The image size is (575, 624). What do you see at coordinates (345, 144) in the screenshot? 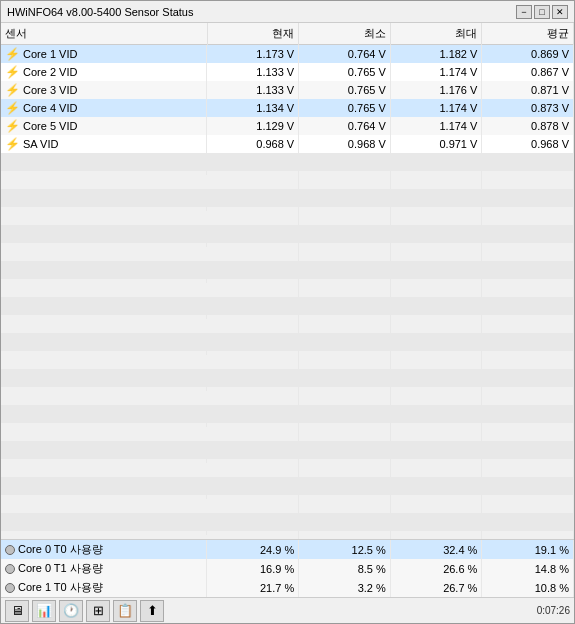
I see `sensor-min: 0.968 V` at bounding box center [345, 144].